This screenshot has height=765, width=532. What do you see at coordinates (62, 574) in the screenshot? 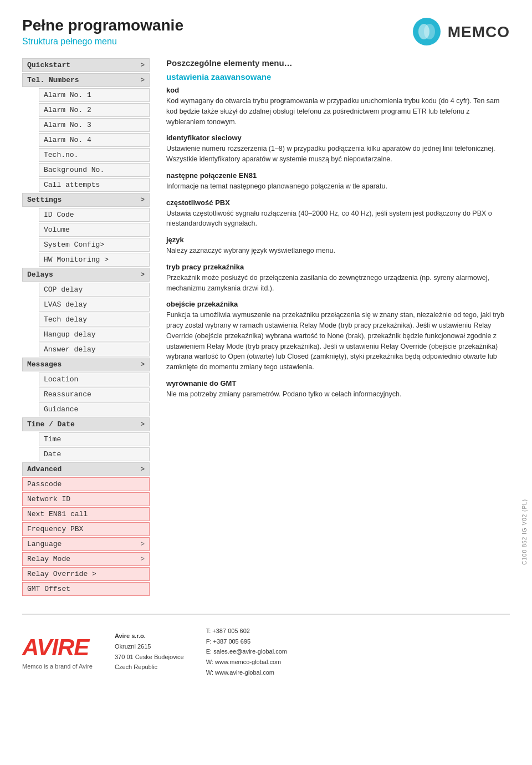
I see `menu-item-label: Relay Override >` at bounding box center [62, 574].